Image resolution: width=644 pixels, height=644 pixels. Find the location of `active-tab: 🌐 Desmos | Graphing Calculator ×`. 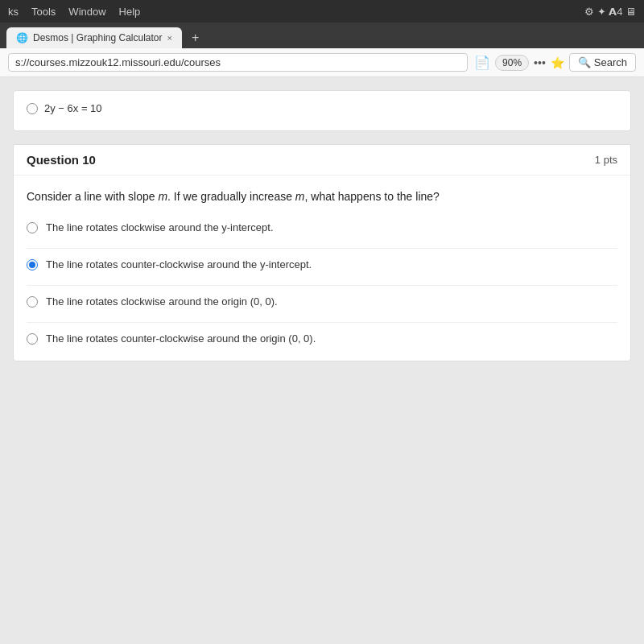

active-tab: 🌐 Desmos | Graphing Calculator × is located at coordinates (94, 38).